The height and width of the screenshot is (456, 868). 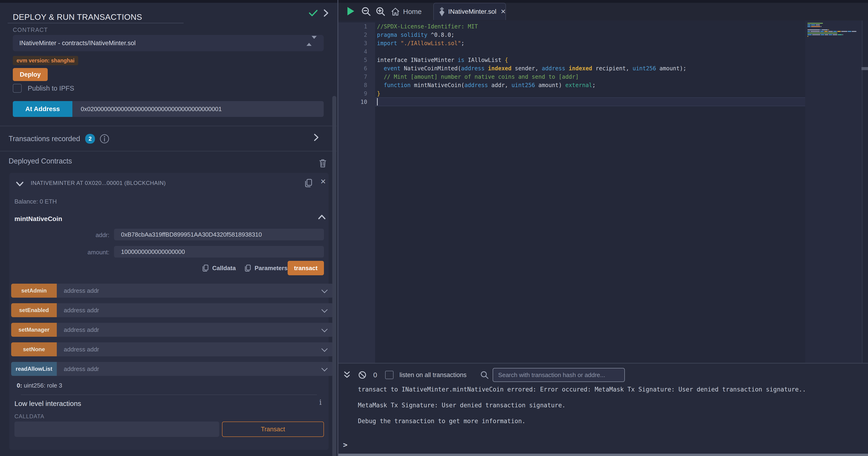 What do you see at coordinates (273, 429) in the screenshot?
I see `low-level-transact-button: Transact` at bounding box center [273, 429].